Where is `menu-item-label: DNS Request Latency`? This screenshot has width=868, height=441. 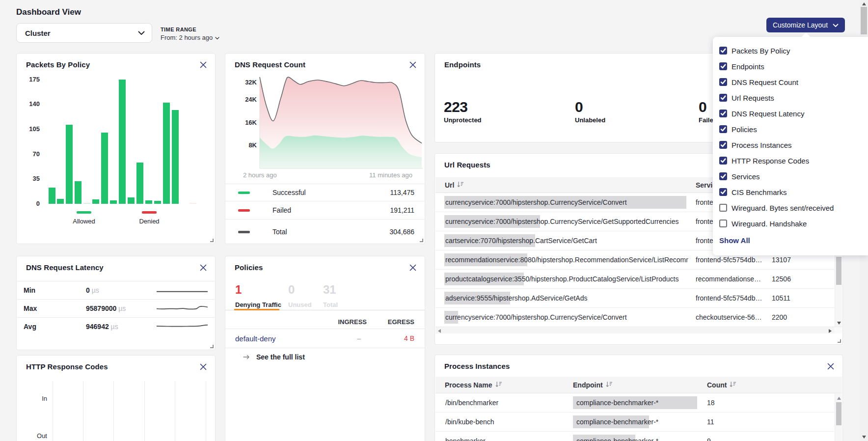
menu-item-label: DNS Request Latency is located at coordinates (768, 114).